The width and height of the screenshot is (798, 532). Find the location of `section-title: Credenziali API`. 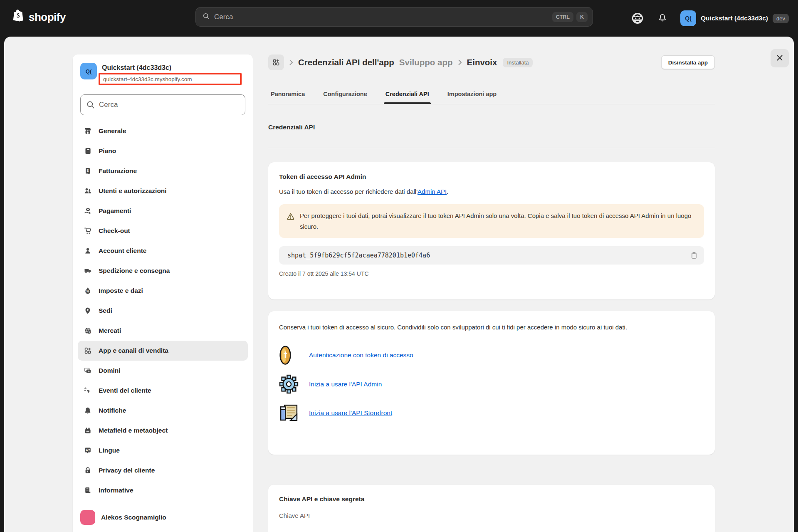

section-title: Credenziali API is located at coordinates (492, 127).